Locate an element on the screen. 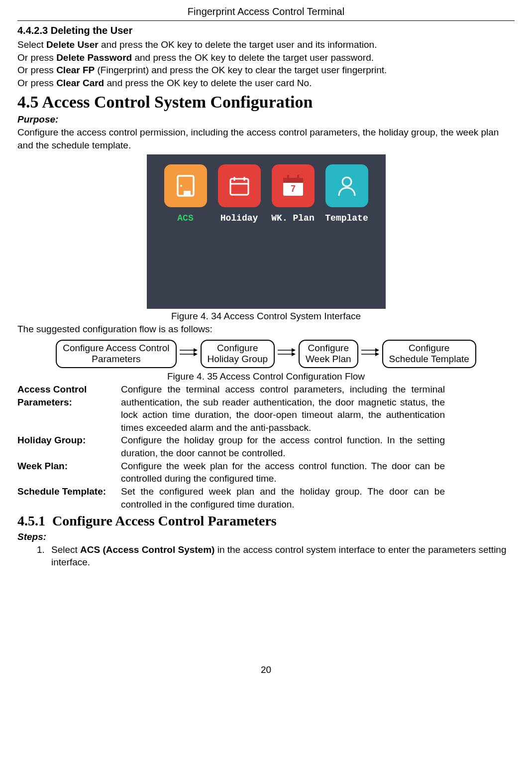  def-desc: Configure the terminal access control pa… is located at coordinates (283, 408).